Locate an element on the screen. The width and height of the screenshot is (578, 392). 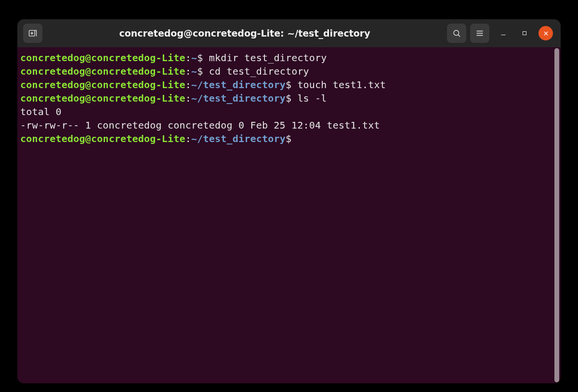
prompt-current: $ is located at coordinates (289, 139).